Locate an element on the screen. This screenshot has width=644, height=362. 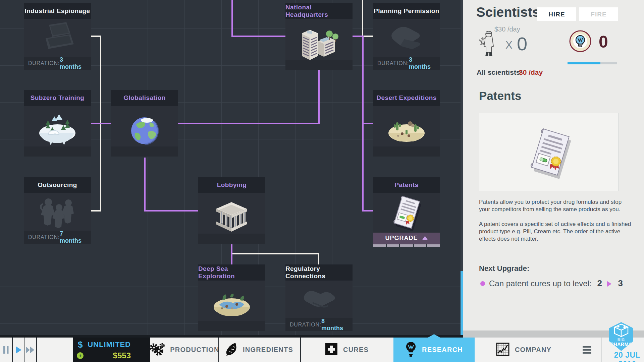
description-paragraph-1: Patents allow you to protect your drug f… is located at coordinates (556, 206).